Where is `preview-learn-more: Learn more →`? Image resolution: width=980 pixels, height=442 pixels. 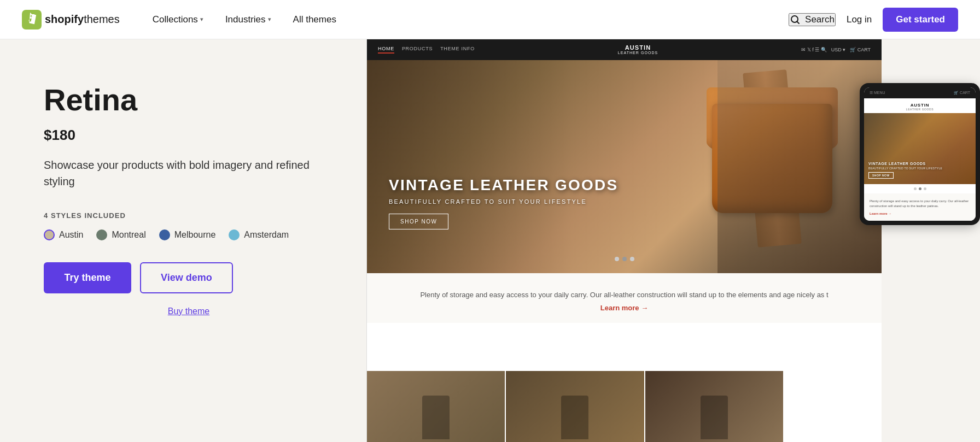 preview-learn-more: Learn more → is located at coordinates (625, 308).